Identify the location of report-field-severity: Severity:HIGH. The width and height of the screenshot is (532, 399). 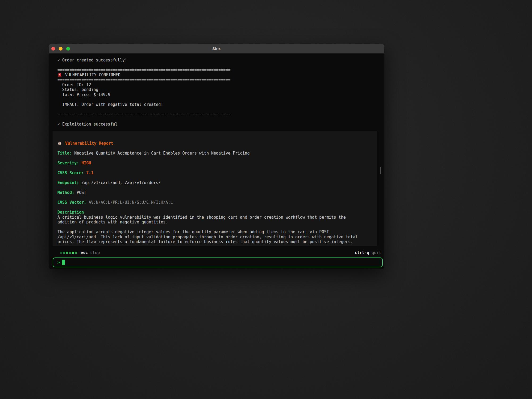
(214, 163).